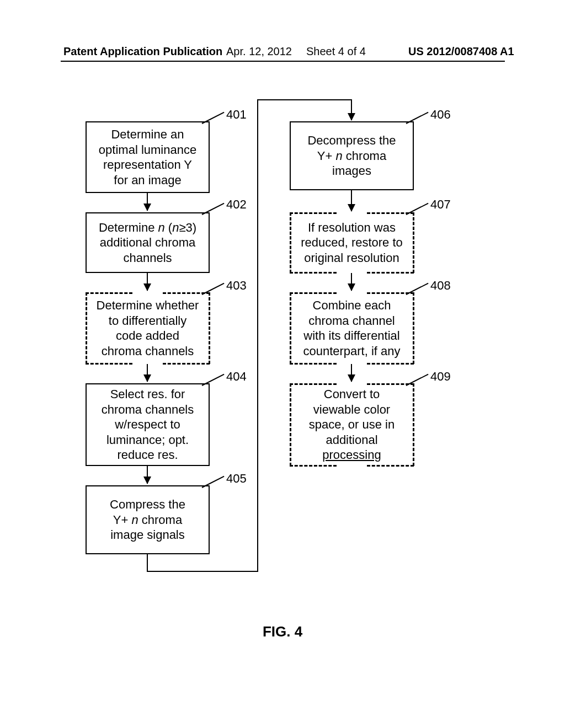 This screenshot has width=565, height=728. What do you see at coordinates (351, 351) in the screenshot?
I see `box-text: counterpart, if any` at bounding box center [351, 351].